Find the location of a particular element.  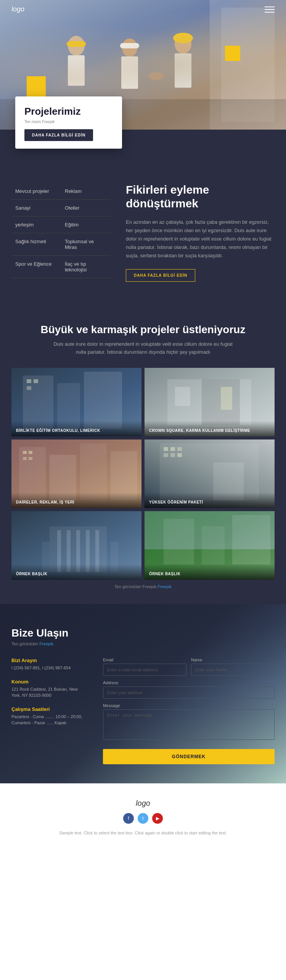

nav-logo: logo is located at coordinates (18, 9).